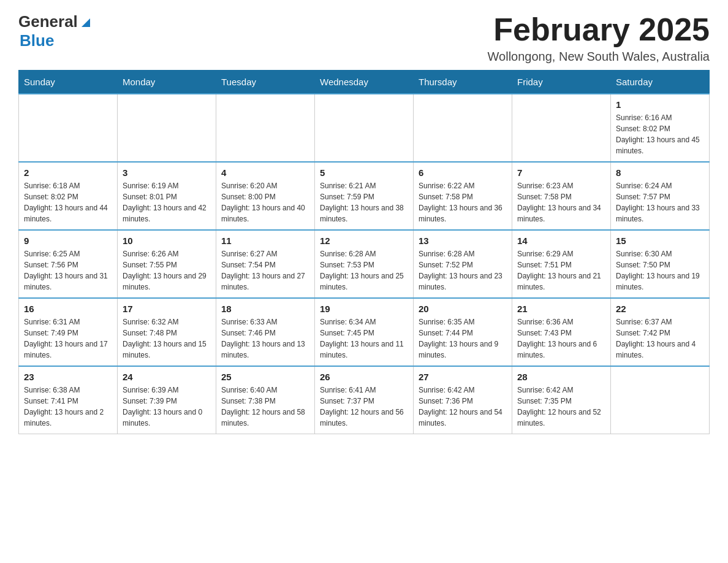 The height and width of the screenshot is (563, 728). Describe the element at coordinates (660, 134) in the screenshot. I see `day-info: Sunrise: 6:16 AMSunset: 8:02 PMDaylight:…` at that location.